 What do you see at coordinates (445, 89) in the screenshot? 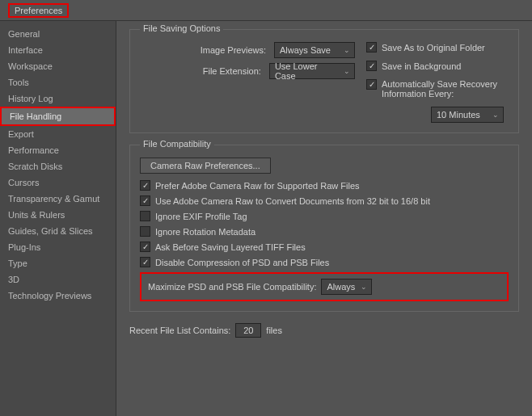
I see `auto-save-recovery-label: Automatically Save Recovery Information …` at bounding box center [445, 89].